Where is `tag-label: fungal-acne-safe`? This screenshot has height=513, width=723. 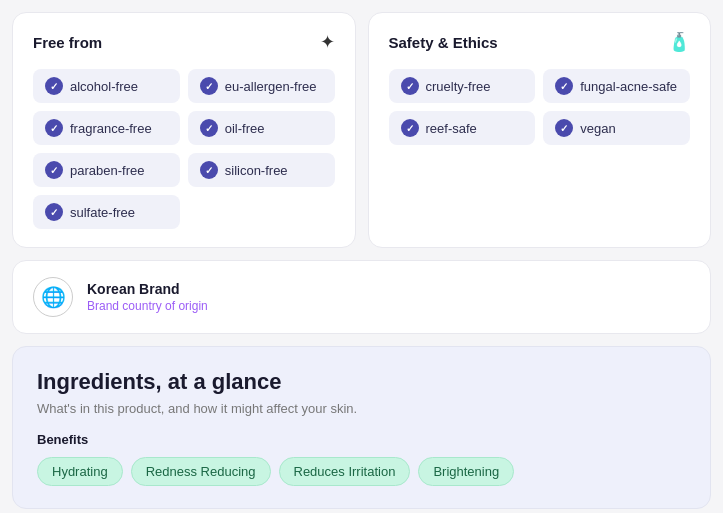 tag-label: fungal-acne-safe is located at coordinates (628, 86).